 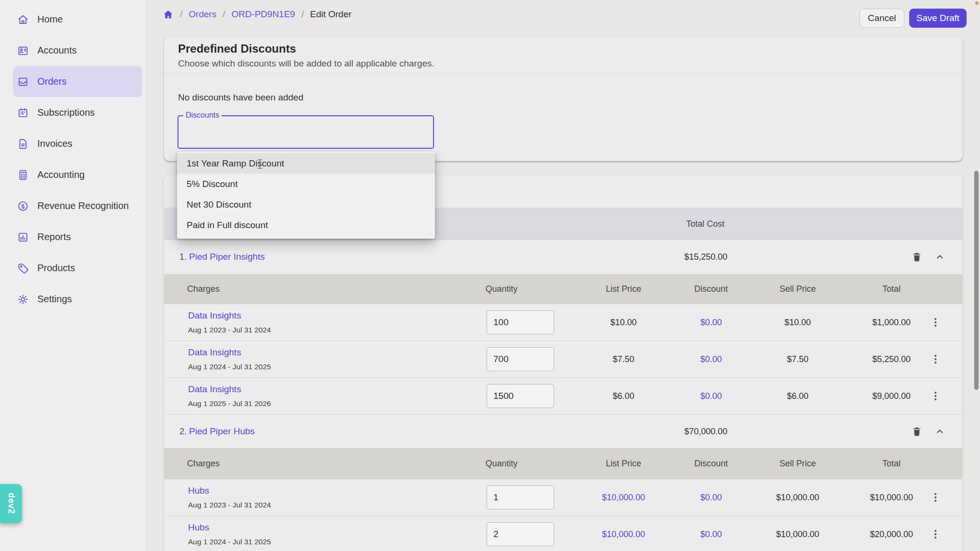 What do you see at coordinates (23, 175) in the screenshot?
I see `accounting-icon` at bounding box center [23, 175].